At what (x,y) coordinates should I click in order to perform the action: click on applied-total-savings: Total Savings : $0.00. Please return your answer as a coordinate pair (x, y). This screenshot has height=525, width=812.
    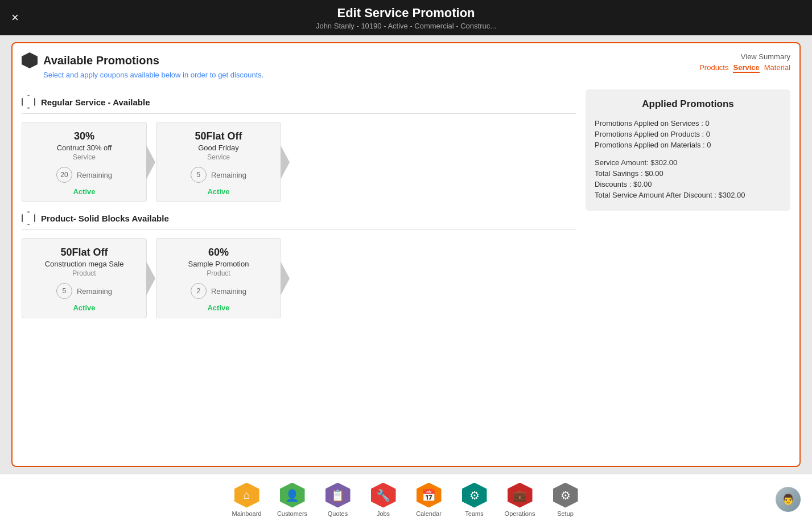
    Looking at the image, I should click on (688, 173).